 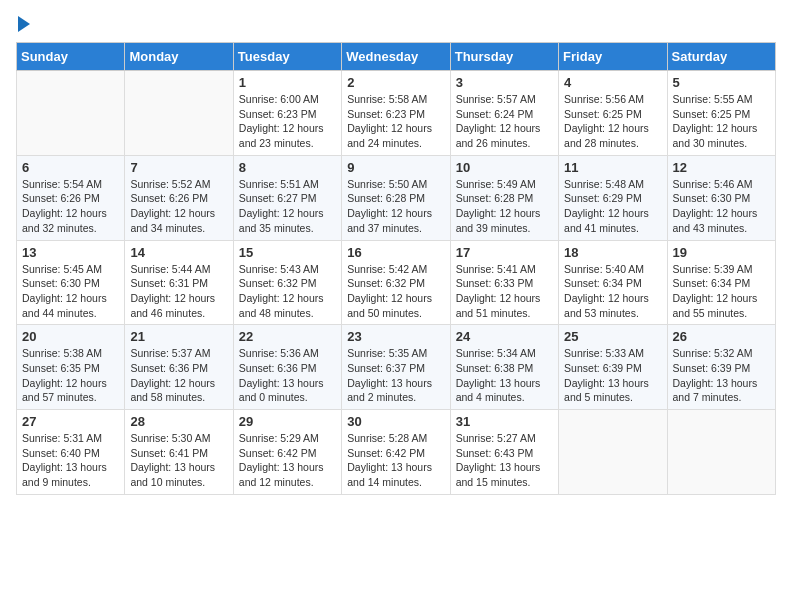 I want to click on calendar-cell: 31Sunrise: 5:27 AMSunset: 6:43 PMDayligh…, so click(x=504, y=452).